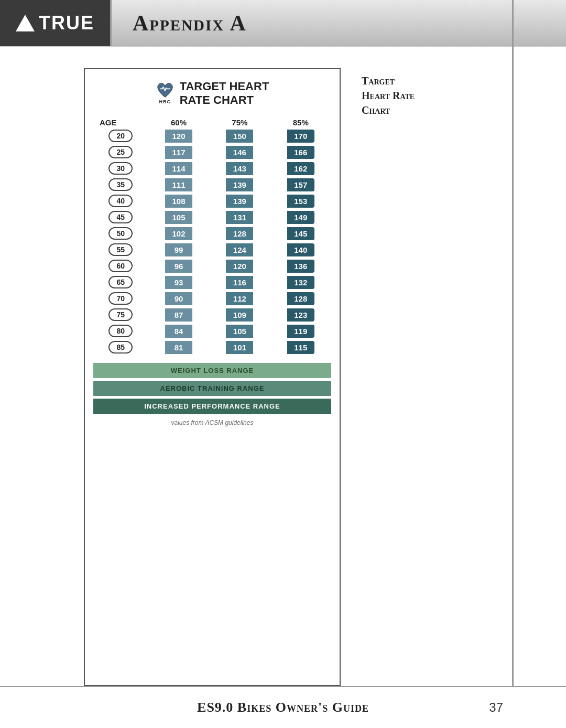 The width and height of the screenshot is (566, 728). I want to click on pct60-value: 90, so click(179, 299).